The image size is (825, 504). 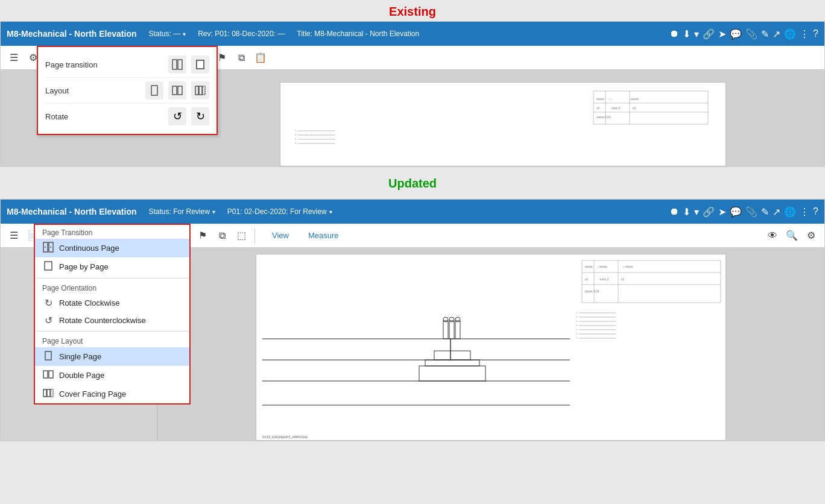 I want to click on view-measure-bar: View Measure, so click(x=305, y=235).